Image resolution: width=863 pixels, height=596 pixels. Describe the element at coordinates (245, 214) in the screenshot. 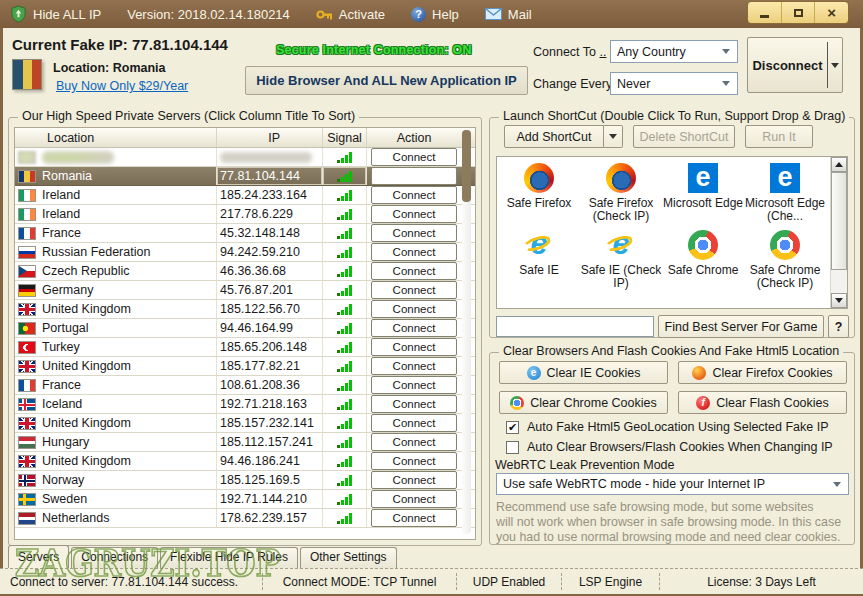

I see `server-row: Ireland217.78.6.229Connect` at that location.